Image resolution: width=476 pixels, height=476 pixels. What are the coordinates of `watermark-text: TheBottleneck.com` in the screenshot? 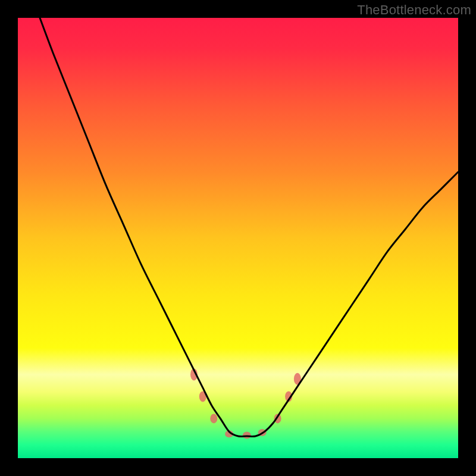 It's located at (414, 10).